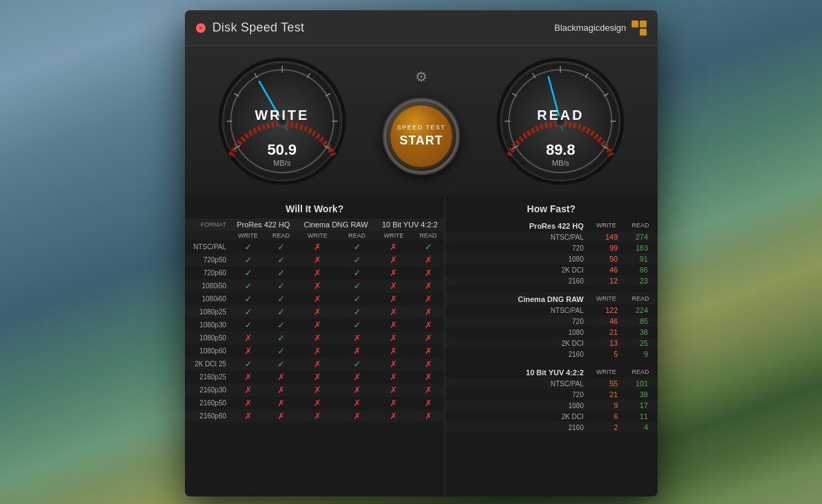 This screenshot has width=822, height=504. Describe the element at coordinates (552, 259) in the screenshot. I see `table-row: 10805091` at that location.